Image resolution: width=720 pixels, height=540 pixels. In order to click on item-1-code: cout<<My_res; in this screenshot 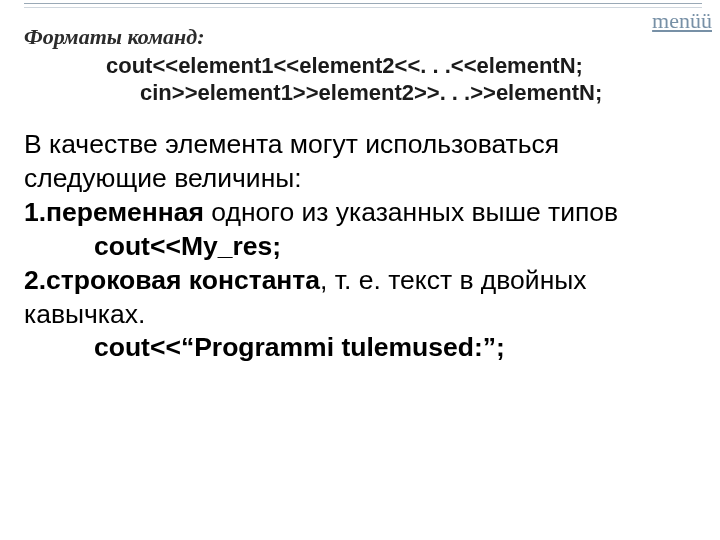, I will do `click(395, 247)`.